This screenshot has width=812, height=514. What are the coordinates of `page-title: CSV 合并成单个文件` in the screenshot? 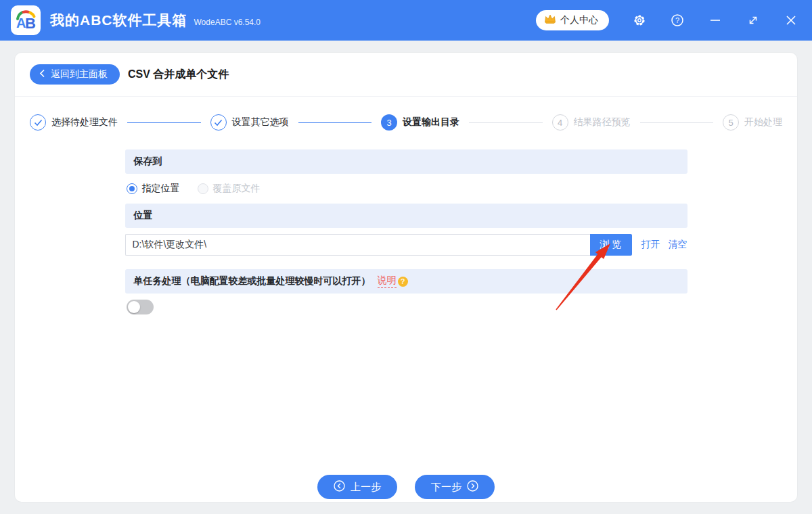 It's located at (179, 74).